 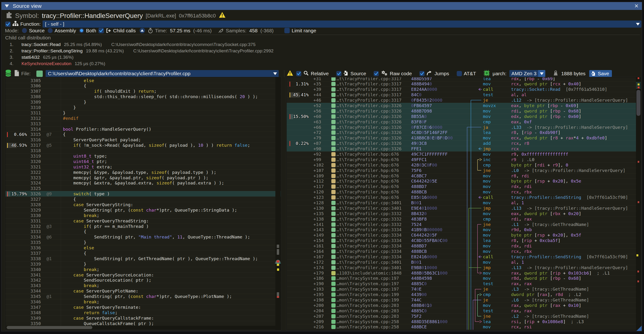 What do you see at coordinates (528, 74) in the screenshot?
I see `uarch-combo: AMD Zen 3` at bounding box center [528, 74].